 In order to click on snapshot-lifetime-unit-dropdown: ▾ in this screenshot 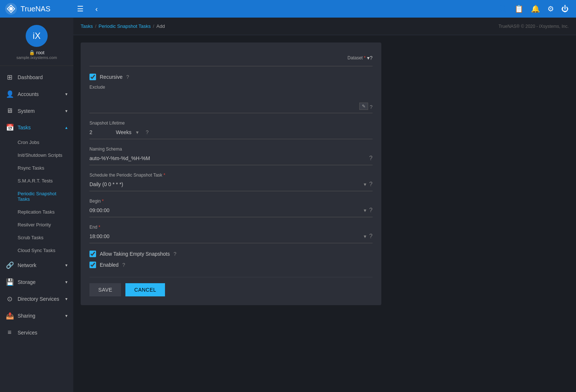, I will do `click(137, 132)`.